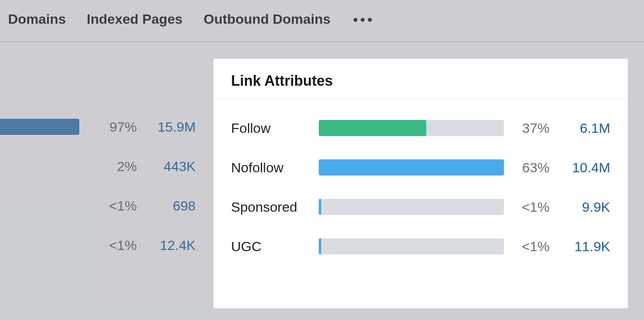 The height and width of the screenshot is (320, 644). Describe the element at coordinates (530, 128) in the screenshot. I see `attr-percent: 37%` at that location.